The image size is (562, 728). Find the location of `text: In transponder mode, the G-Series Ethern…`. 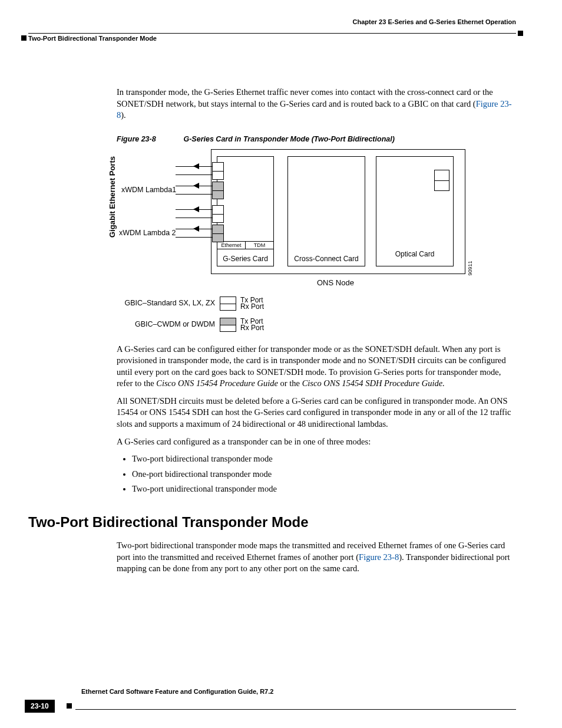

text: In transponder mode, the G-Series Ethern… is located at coordinates (305, 98).